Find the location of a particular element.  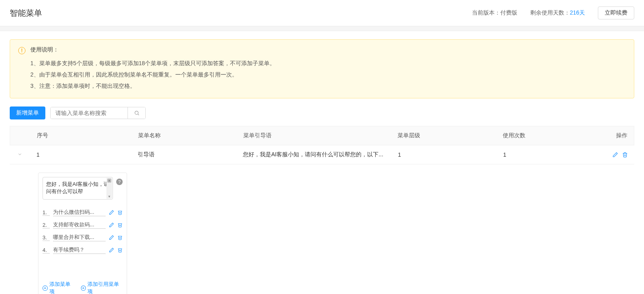

cell-guide: 您好，我是AI客服小知，请问有什么可以帮您的，以下... is located at coordinates (314, 155).